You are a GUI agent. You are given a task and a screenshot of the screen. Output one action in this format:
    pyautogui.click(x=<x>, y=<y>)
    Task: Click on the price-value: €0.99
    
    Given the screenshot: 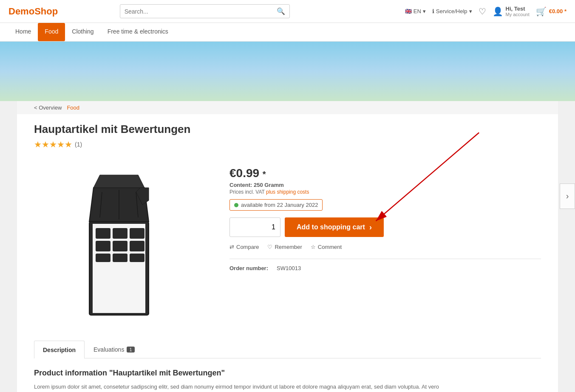 What is the action you would take?
    pyautogui.click(x=244, y=173)
    